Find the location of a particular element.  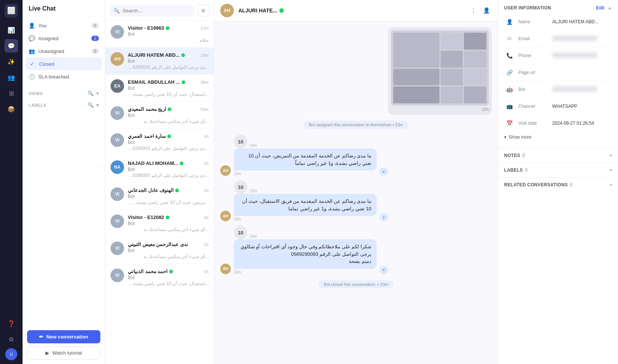

show-more-button: ▾ Show more is located at coordinates (558, 137).